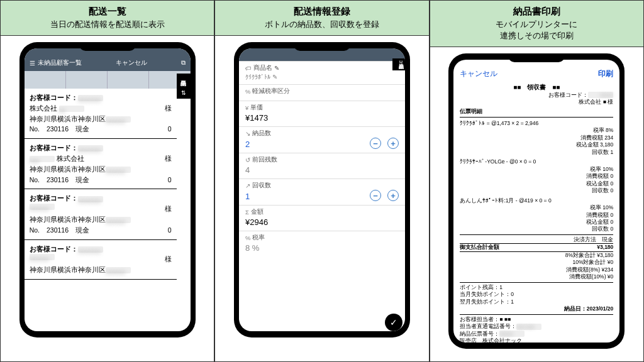 This screenshot has width=644, height=362. I want to click on box-in-icon: ↘, so click(248, 133).